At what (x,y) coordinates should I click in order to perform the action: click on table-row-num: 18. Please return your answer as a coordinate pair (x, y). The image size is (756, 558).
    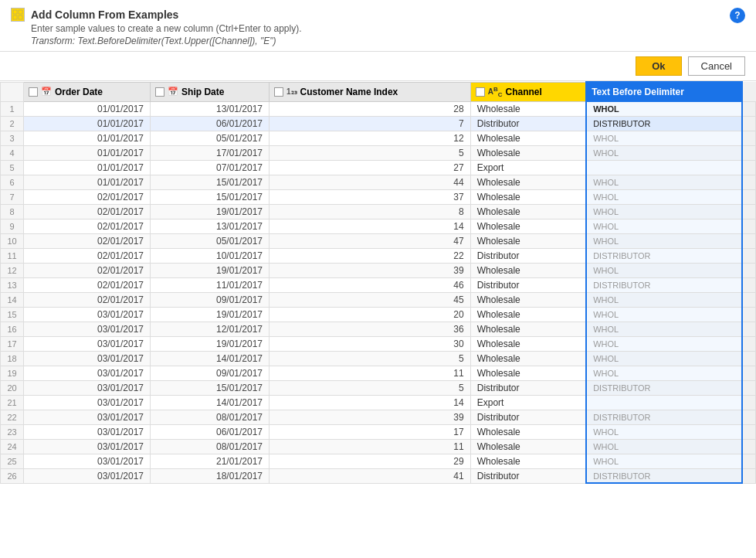
    Looking at the image, I should click on (12, 359).